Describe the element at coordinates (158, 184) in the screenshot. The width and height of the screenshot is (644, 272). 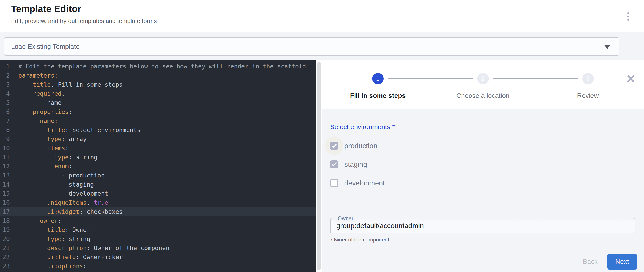
I see `code-line: 14 - staging` at that location.